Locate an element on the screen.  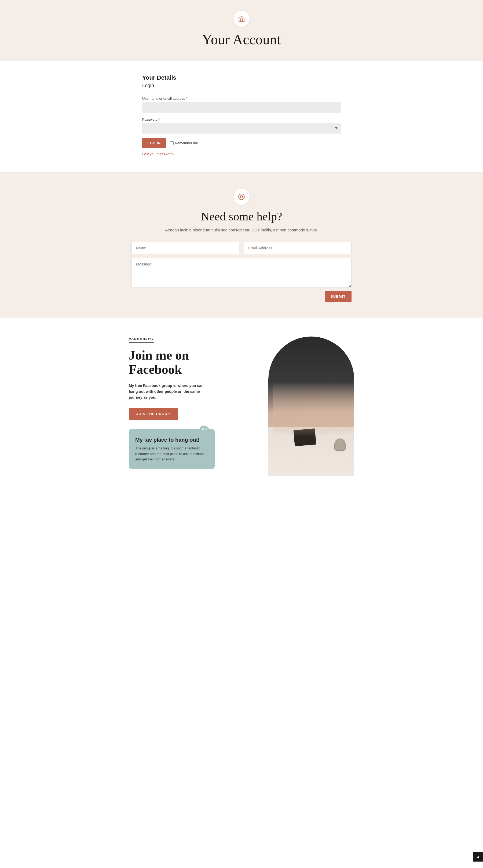
community-left: COMMMUNITY Join me on Facebook My free F… is located at coordinates (193, 403).